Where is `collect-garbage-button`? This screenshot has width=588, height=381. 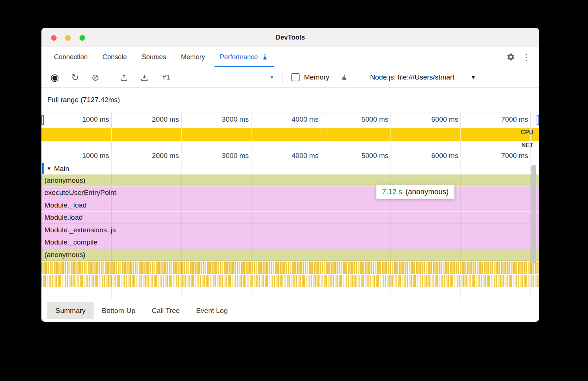 collect-garbage-button is located at coordinates (344, 77).